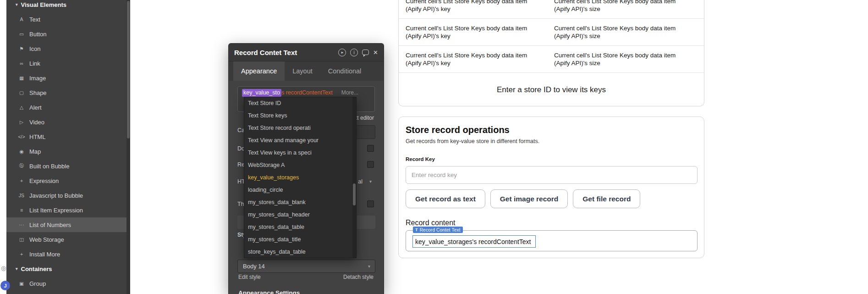  I want to click on record-key-input, so click(552, 175).